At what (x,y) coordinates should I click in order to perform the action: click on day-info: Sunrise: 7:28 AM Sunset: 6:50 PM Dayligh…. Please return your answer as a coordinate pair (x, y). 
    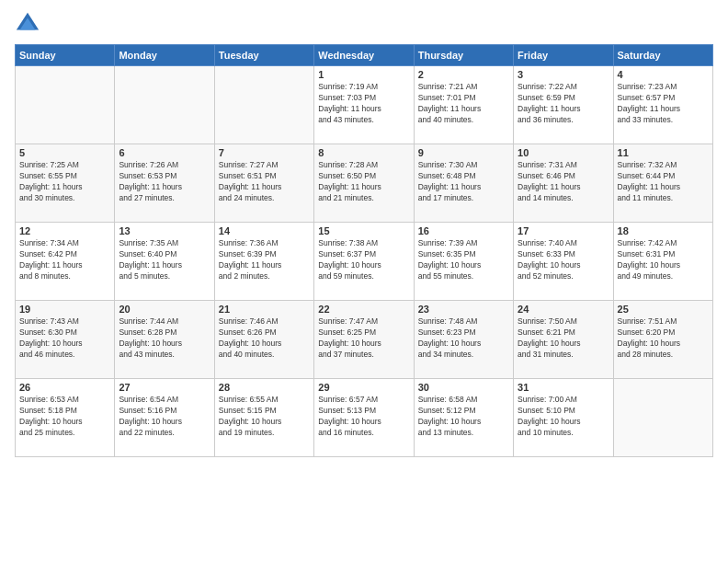
    Looking at the image, I should click on (364, 182).